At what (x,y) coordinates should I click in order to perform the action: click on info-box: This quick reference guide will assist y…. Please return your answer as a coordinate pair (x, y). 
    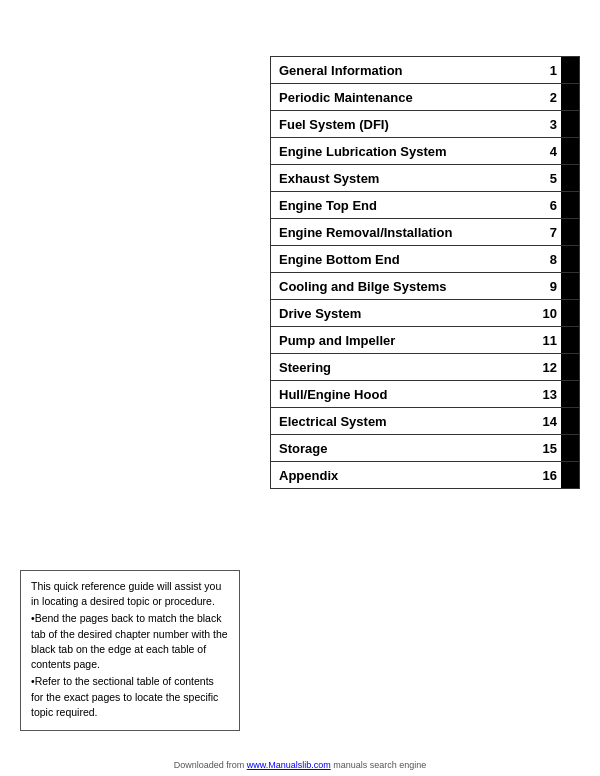
    Looking at the image, I should click on (130, 650).